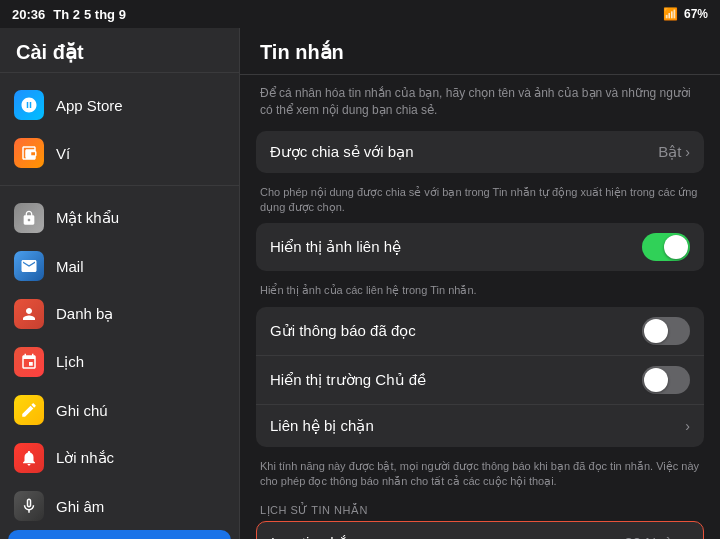  I want to click on shared-with-you-label: Được chia sẻ với bạn, so click(464, 152).